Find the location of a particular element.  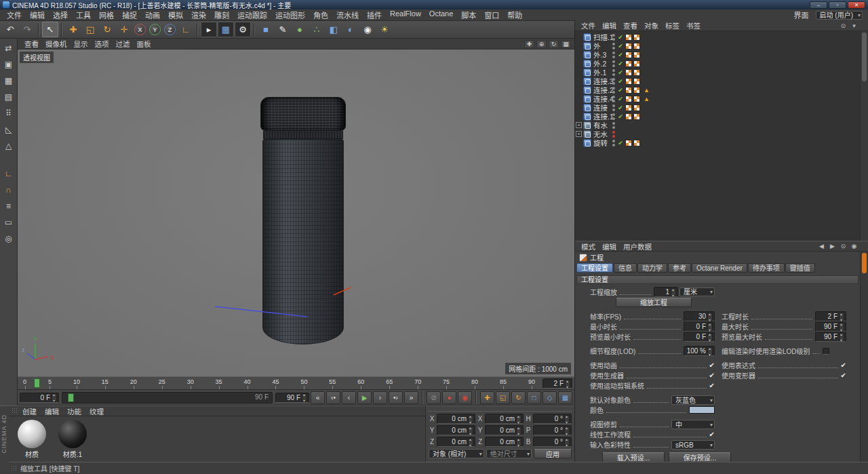

view-clipping-dropdown: 中 is located at coordinates (693, 424).